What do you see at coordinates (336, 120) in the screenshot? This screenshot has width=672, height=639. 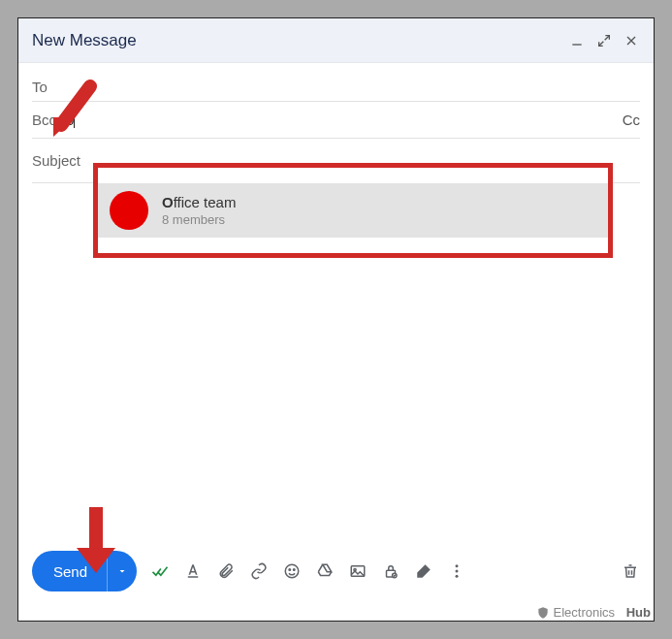 I see `bcc-row: Bcc o Cc` at bounding box center [336, 120].